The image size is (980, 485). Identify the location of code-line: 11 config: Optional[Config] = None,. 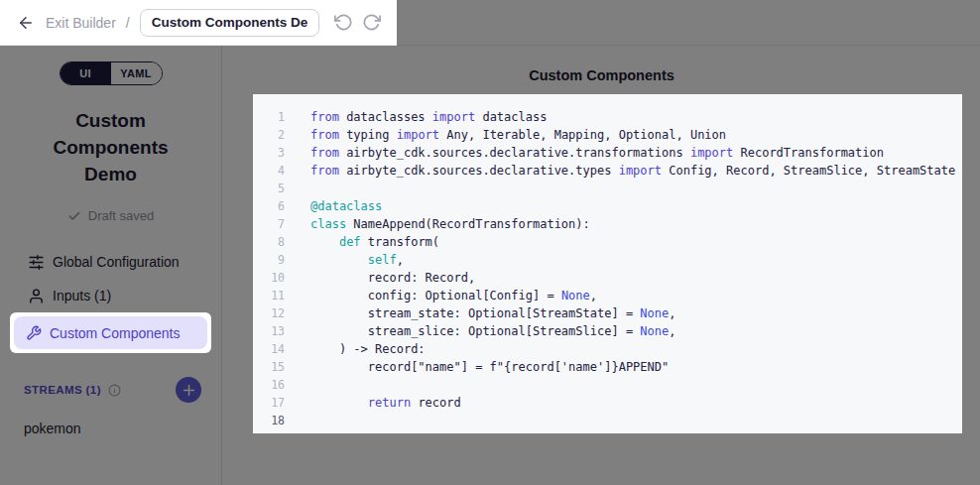
(607, 296).